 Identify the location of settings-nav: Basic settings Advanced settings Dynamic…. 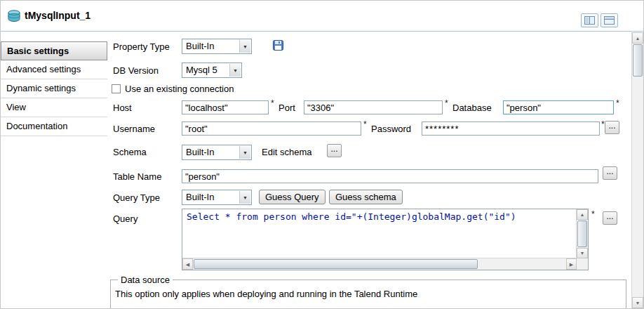
(54, 84).